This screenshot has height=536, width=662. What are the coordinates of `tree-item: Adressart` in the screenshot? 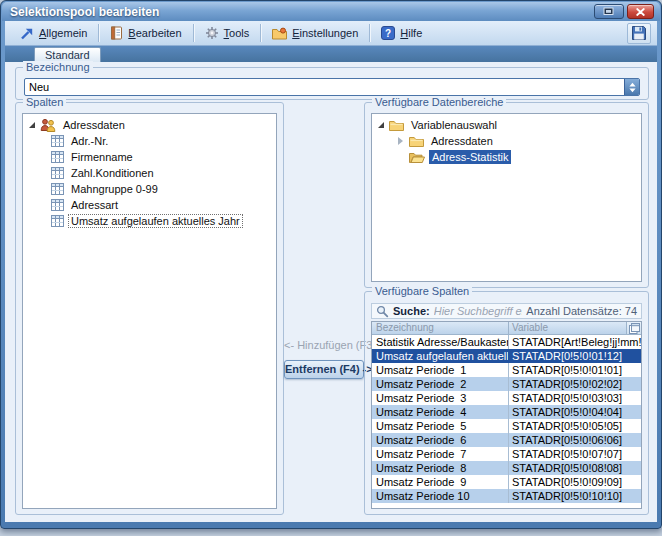 It's located at (150, 205).